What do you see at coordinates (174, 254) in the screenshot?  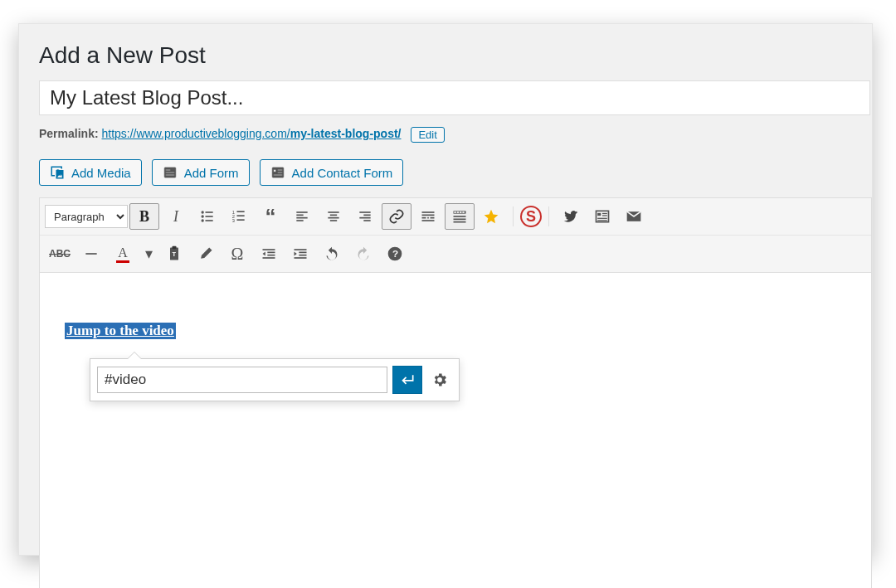 I see `paste-text-button: T` at bounding box center [174, 254].